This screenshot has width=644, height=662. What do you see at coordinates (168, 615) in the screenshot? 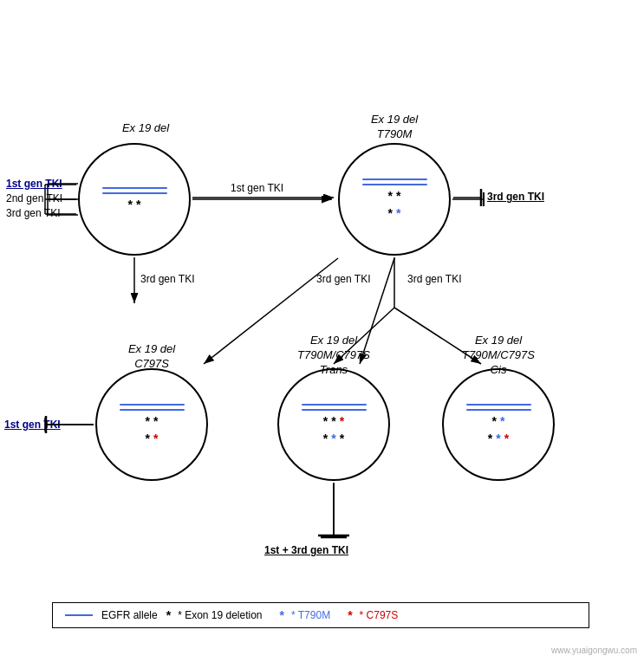
I see `legend-exon19-star: *` at bounding box center [168, 615].